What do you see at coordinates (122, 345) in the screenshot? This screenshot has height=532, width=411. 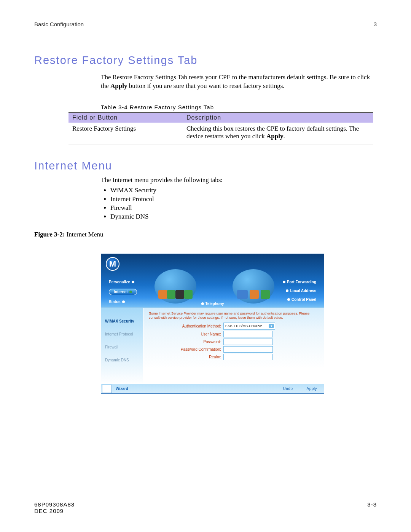 I see `sidebar-item-firewall: Firewall` at bounding box center [122, 345].